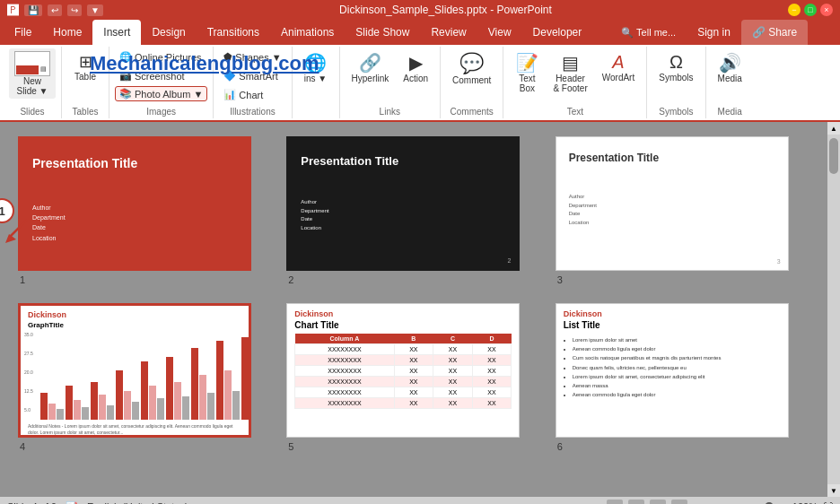 This screenshot has height=504, width=840. I want to click on slide-thumb-4: Dickinson GraphTitle 35.027.520.012.55.0, so click(135, 370).